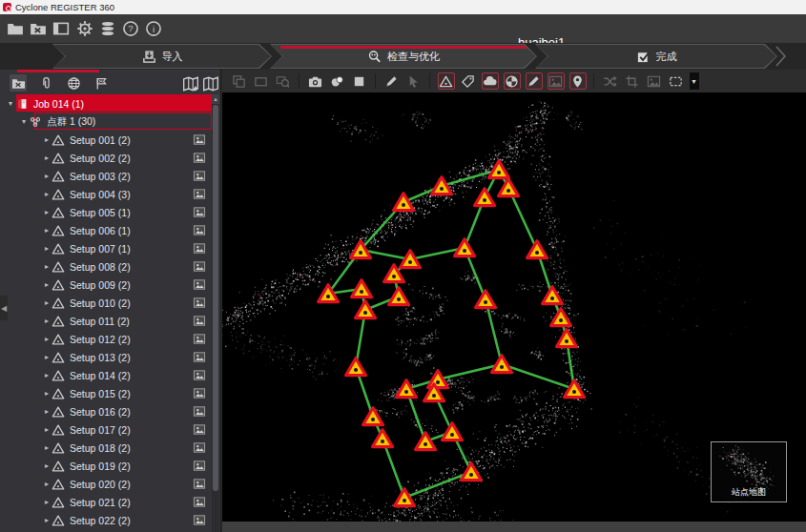 The width and height of the screenshot is (806, 532). Describe the element at coordinates (107, 175) in the screenshot. I see `tree-row-setup: ▸ Setup 003 (2)` at that location.